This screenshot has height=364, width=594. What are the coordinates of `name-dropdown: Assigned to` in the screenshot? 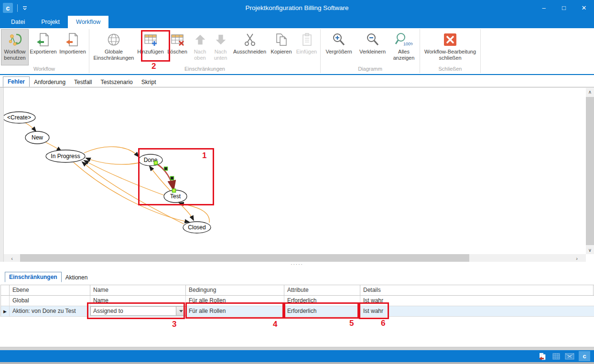 It's located at (138, 311).